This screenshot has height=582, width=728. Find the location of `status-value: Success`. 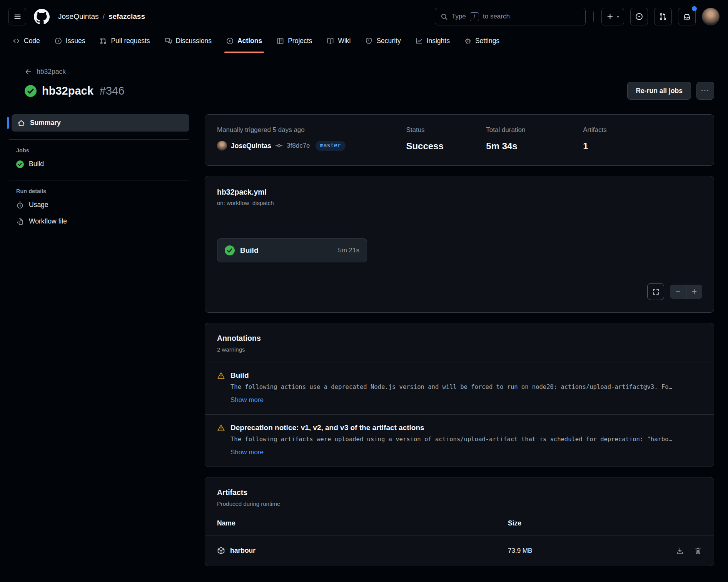

status-value: Success is located at coordinates (446, 146).